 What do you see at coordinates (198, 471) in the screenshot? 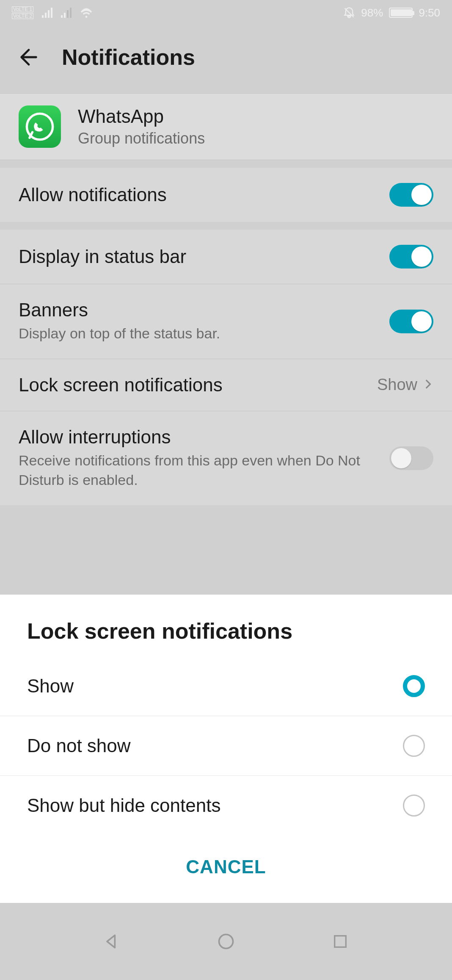
I see `allow-interruptions-sub: Receive notifications from this app even…` at bounding box center [198, 471].